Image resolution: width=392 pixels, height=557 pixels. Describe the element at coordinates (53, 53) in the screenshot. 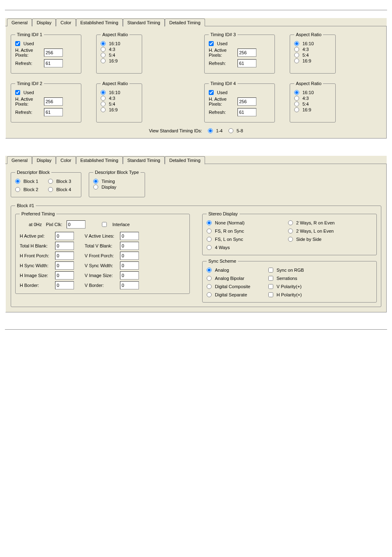

I see `timing-1-hactive-field` at that location.